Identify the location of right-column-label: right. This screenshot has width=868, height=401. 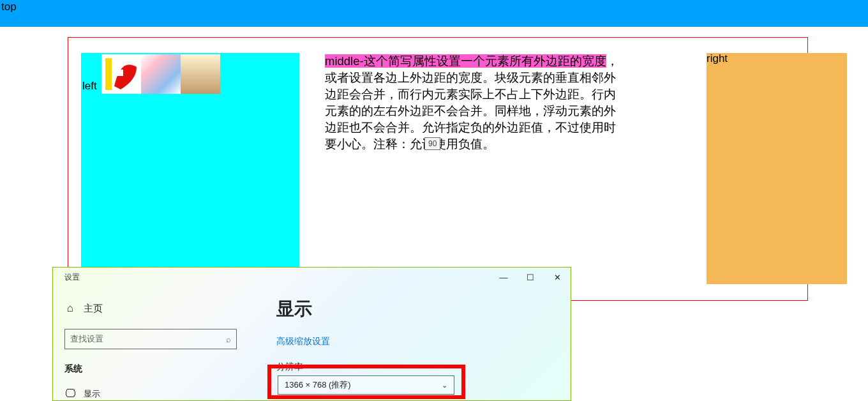
(717, 59).